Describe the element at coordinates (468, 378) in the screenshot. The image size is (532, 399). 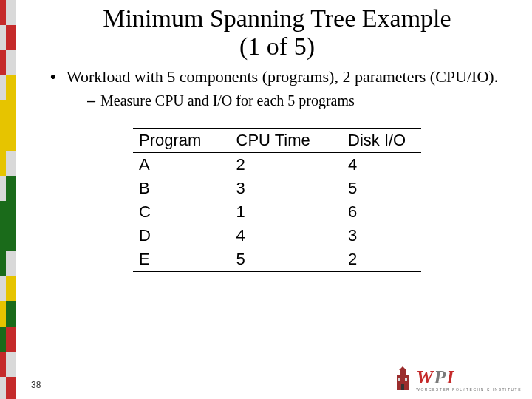
I see `wpi-wordmark: WPI` at that location.